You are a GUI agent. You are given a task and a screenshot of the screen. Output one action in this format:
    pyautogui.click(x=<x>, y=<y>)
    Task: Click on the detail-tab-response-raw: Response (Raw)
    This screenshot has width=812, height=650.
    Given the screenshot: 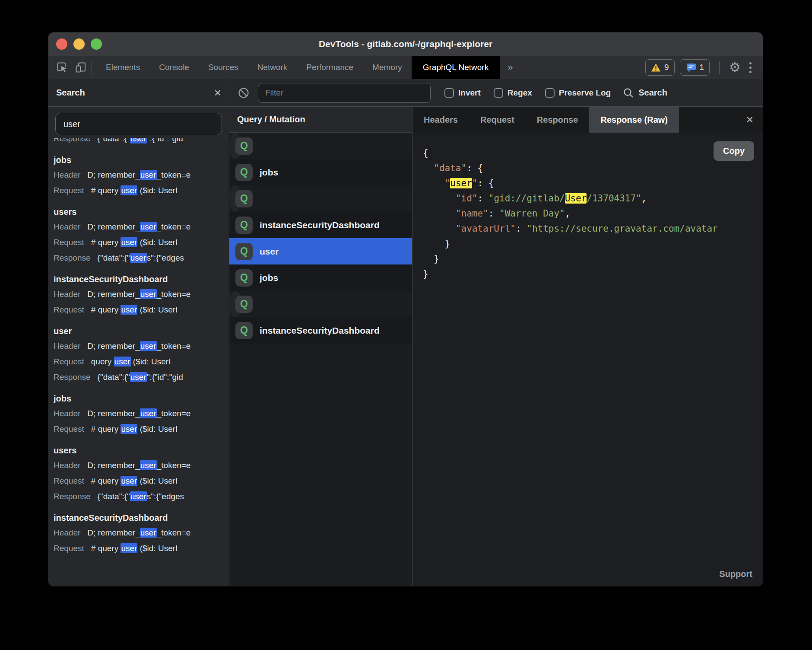 What is the action you would take?
    pyautogui.click(x=634, y=120)
    